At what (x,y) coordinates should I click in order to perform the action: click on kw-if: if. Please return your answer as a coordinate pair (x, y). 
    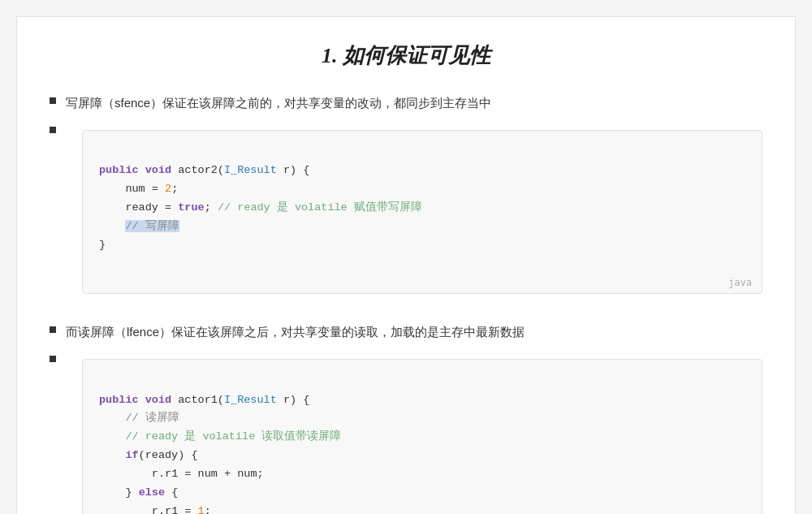
    Looking at the image, I should click on (132, 455).